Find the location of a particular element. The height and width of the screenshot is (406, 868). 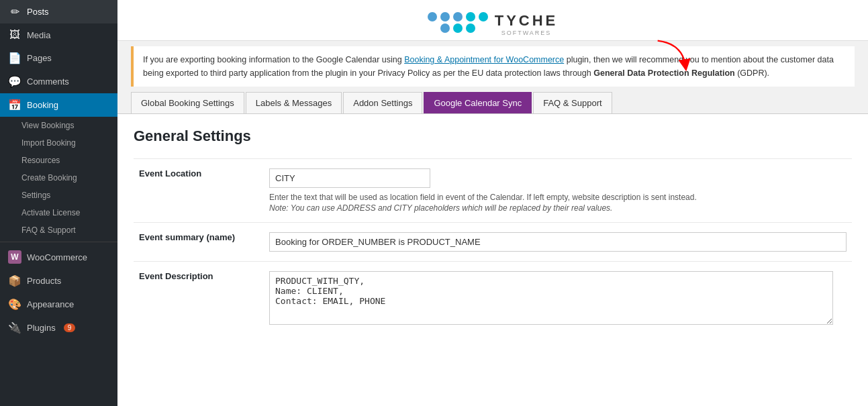

tab-google-calendar-sync: Google Calendar Sync is located at coordinates (478, 103).